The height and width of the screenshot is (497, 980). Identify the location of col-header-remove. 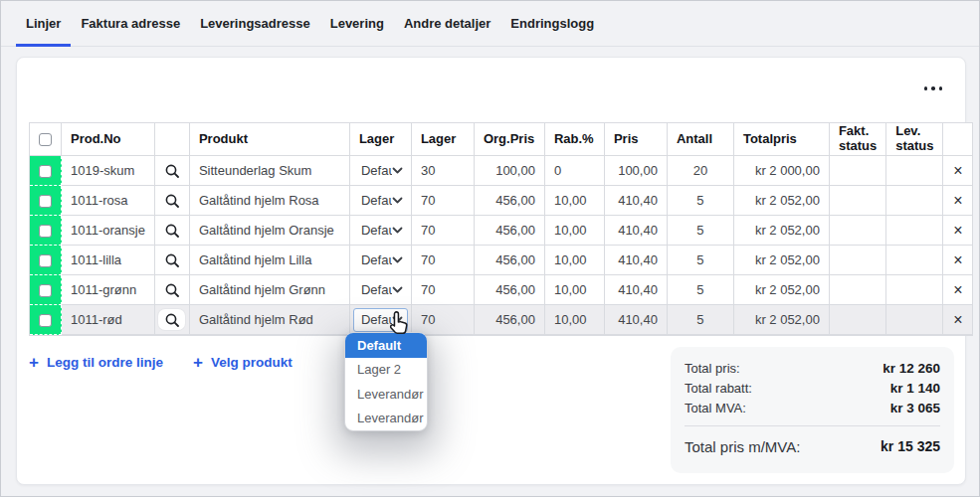
(957, 139).